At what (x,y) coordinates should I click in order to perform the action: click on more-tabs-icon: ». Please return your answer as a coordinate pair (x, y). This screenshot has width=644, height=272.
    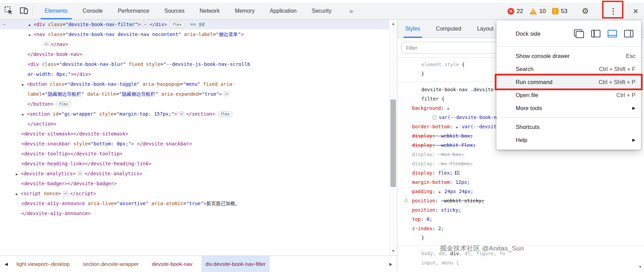
    Looking at the image, I should click on (351, 11).